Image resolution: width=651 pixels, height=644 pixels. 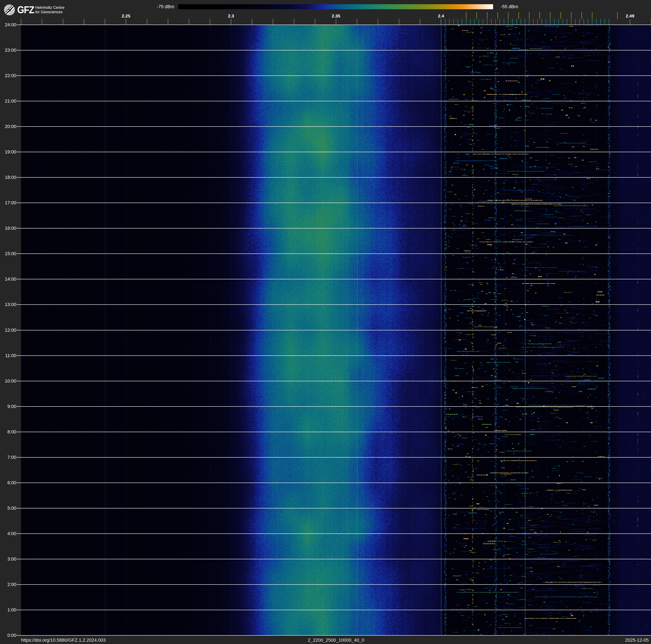 What do you see at coordinates (126, 16) in the screenshot?
I see `freq-axis-label: 2.25` at bounding box center [126, 16].